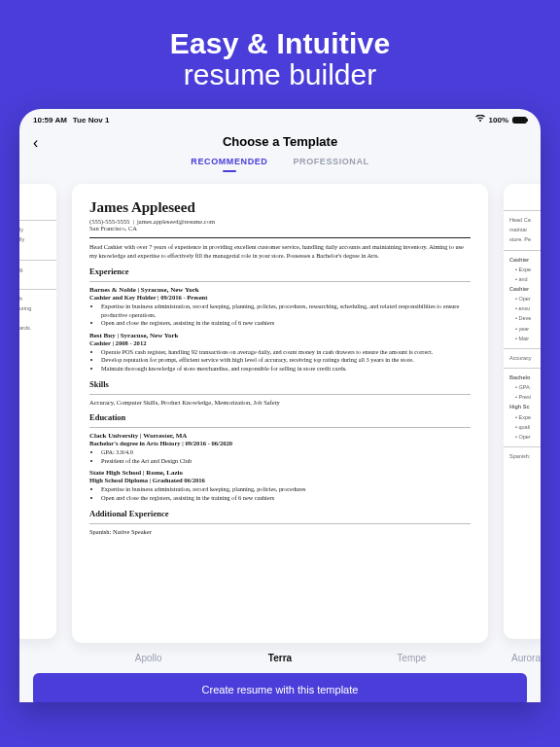 This screenshot has width=560, height=747. I want to click on hero: Easy & Intuitive resume builder, so click(280, 54).